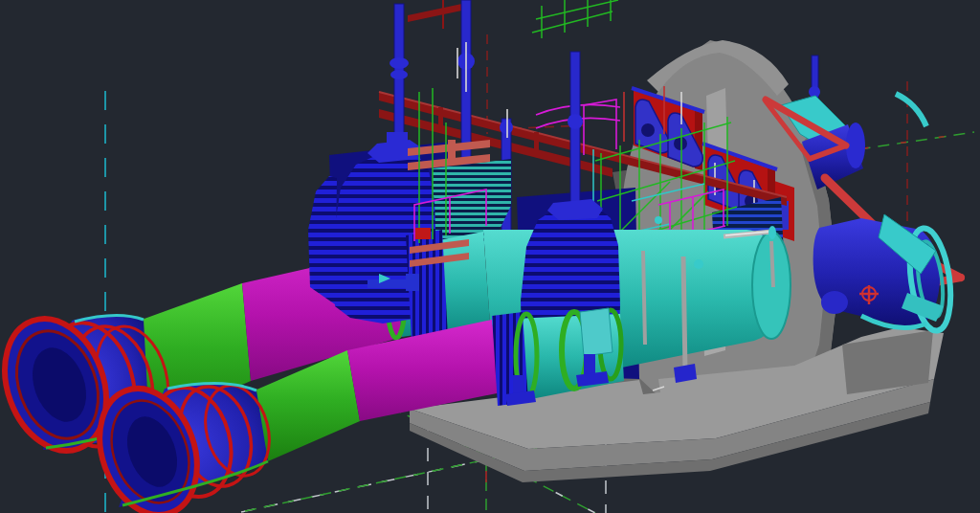 This screenshot has width=980, height=513. Describe the element at coordinates (423, 234) in the screenshot. I see `red-valve-box` at that location.